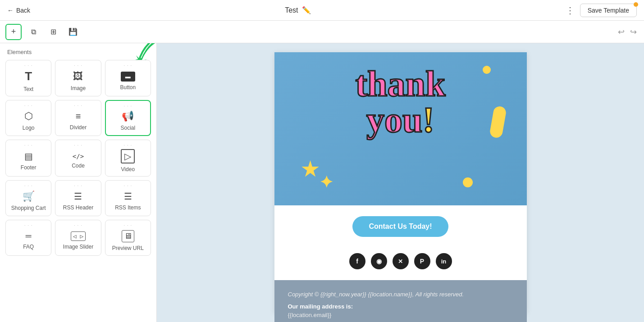 This screenshot has height=322, width=644. Describe the element at coordinates (78, 158) in the screenshot. I see `elements-grid: · · · T Text · · · 🖼 Image · · · ▬ Butto…` at that location.